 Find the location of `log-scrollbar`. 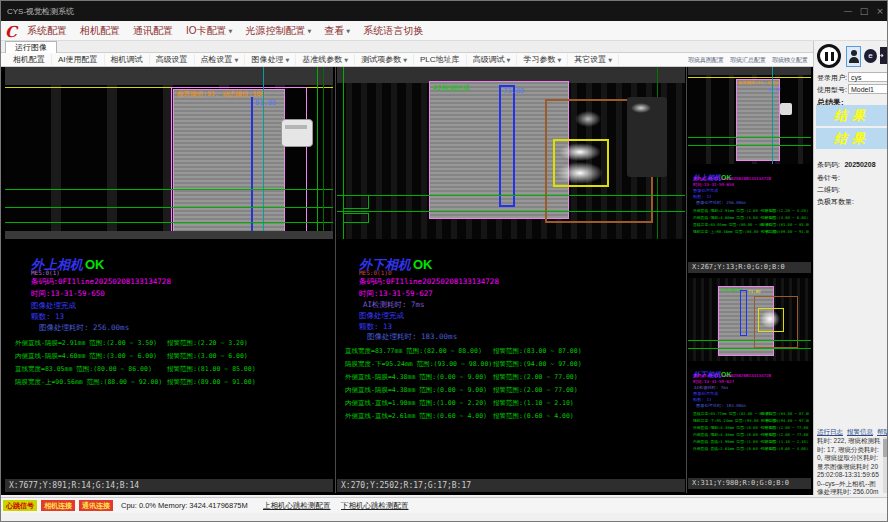

log-scrollbar is located at coordinates (886, 465).